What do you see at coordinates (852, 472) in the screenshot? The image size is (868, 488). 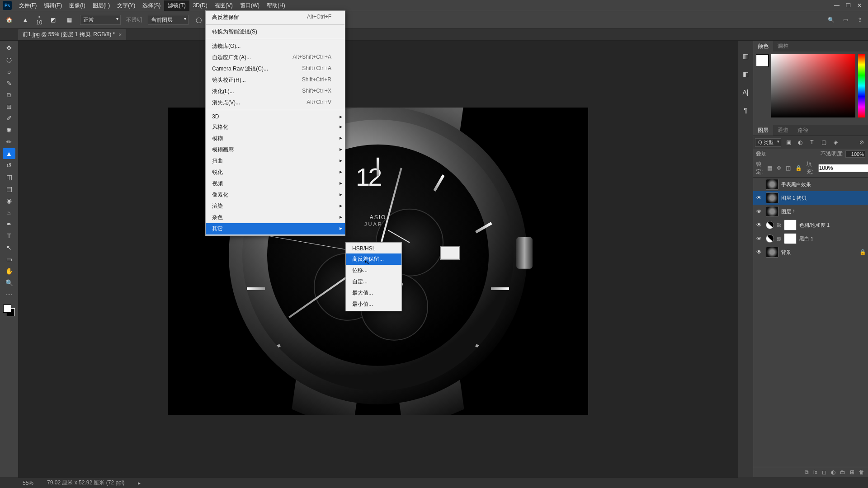 I see `new-layer-icon: ⊞` at bounding box center [852, 472].